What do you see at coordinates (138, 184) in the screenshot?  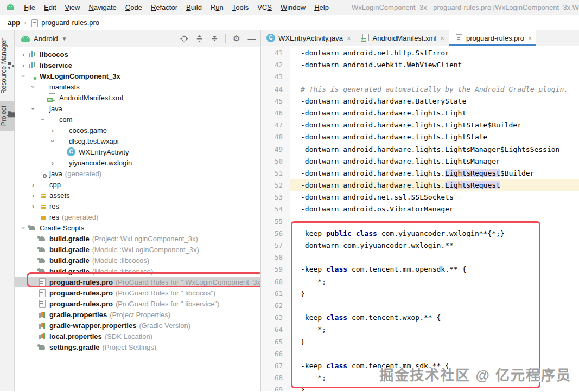 I see `tree-item-cpp: ›cpp` at bounding box center [138, 184].